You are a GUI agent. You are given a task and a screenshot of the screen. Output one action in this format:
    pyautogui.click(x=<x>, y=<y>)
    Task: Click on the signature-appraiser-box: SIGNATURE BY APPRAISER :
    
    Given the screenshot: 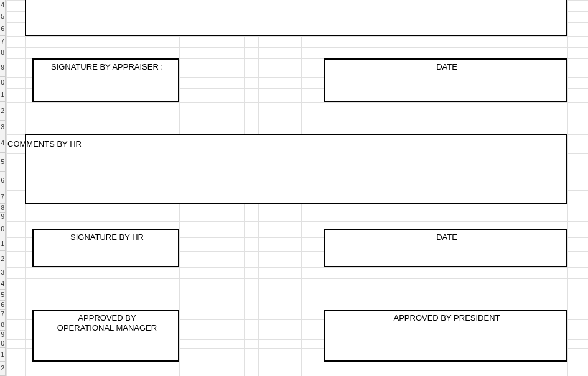 What is the action you would take?
    pyautogui.click(x=106, y=80)
    